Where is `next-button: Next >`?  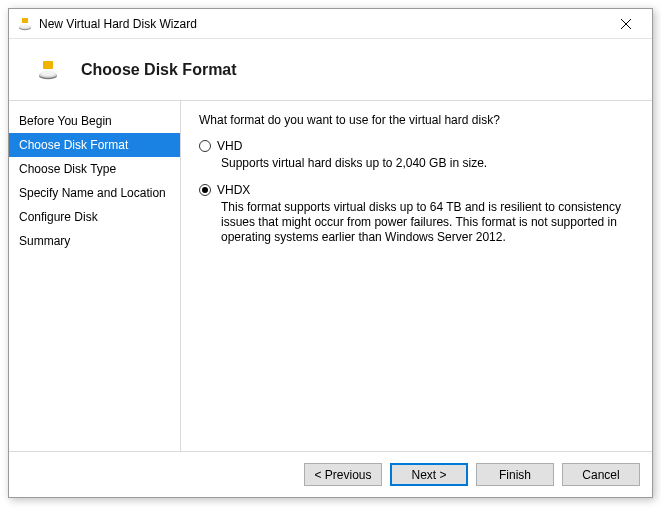
next-button: Next > is located at coordinates (429, 474).